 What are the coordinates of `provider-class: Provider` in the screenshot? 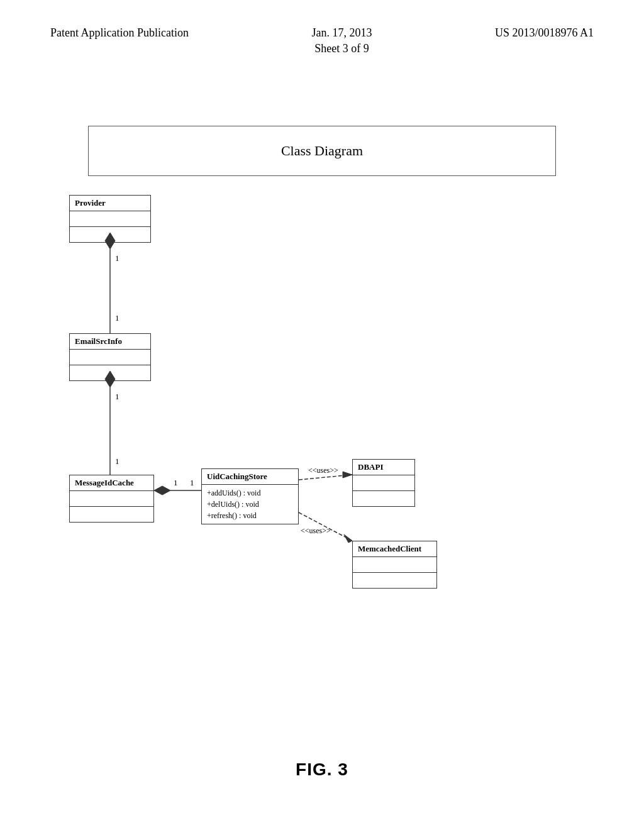 It's located at (110, 219).